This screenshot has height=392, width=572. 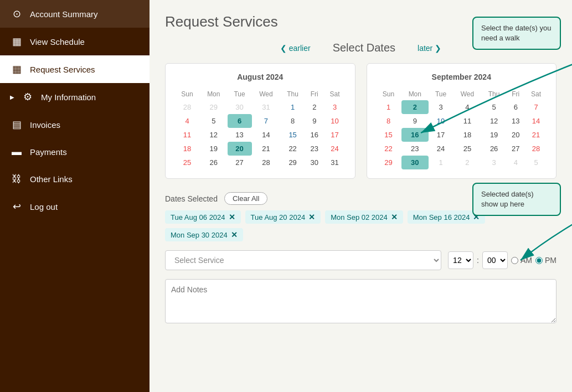 I want to click on later-link: later ❯, so click(x=430, y=48).